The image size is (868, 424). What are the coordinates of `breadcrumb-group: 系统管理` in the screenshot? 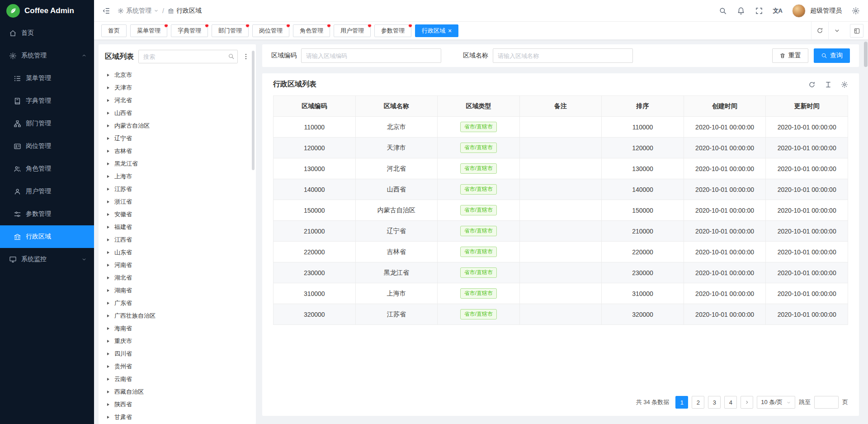 It's located at (138, 11).